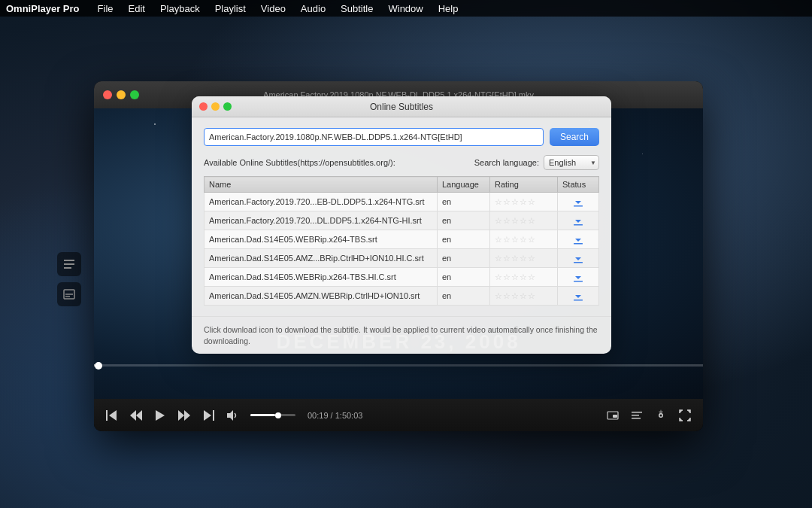 The height and width of the screenshot is (508, 812). Describe the element at coordinates (524, 185) in the screenshot. I see `col-rating: Rating` at that location.